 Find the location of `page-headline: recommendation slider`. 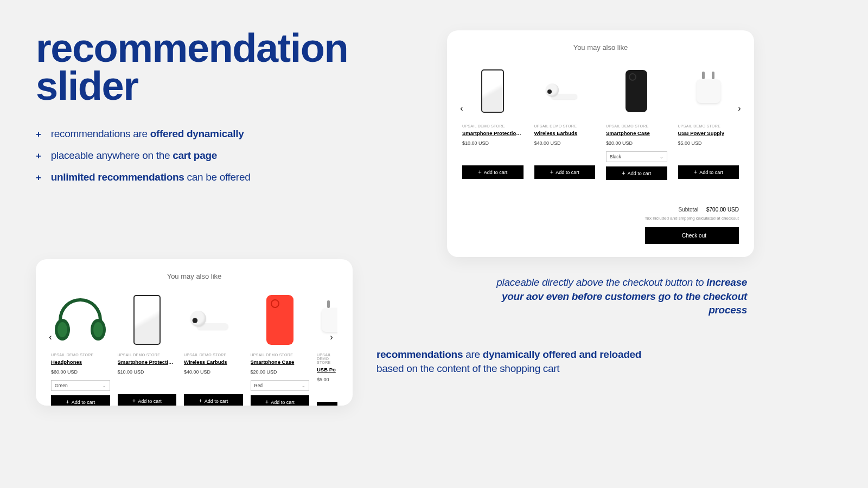

page-headline: recommendation slider is located at coordinates (192, 67).